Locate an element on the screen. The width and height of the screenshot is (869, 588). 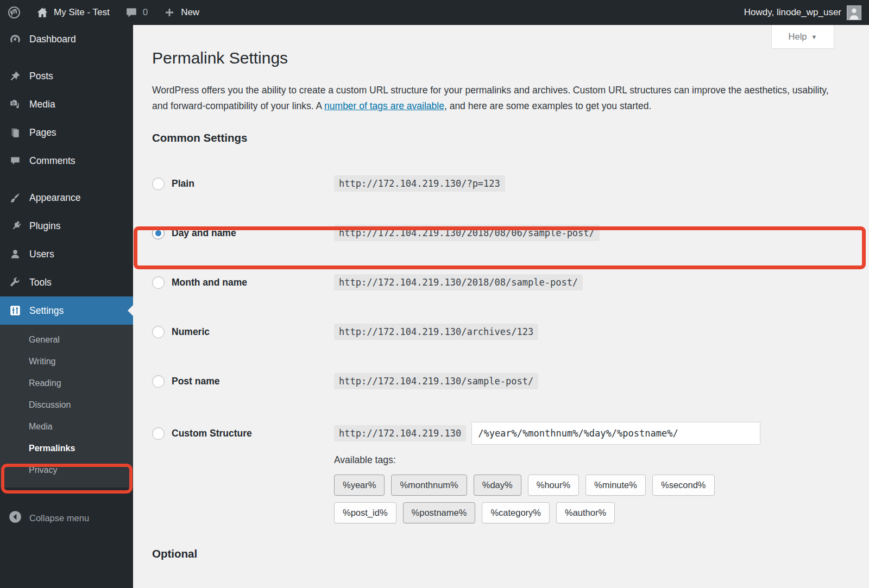
plug-icon is located at coordinates (15, 226).